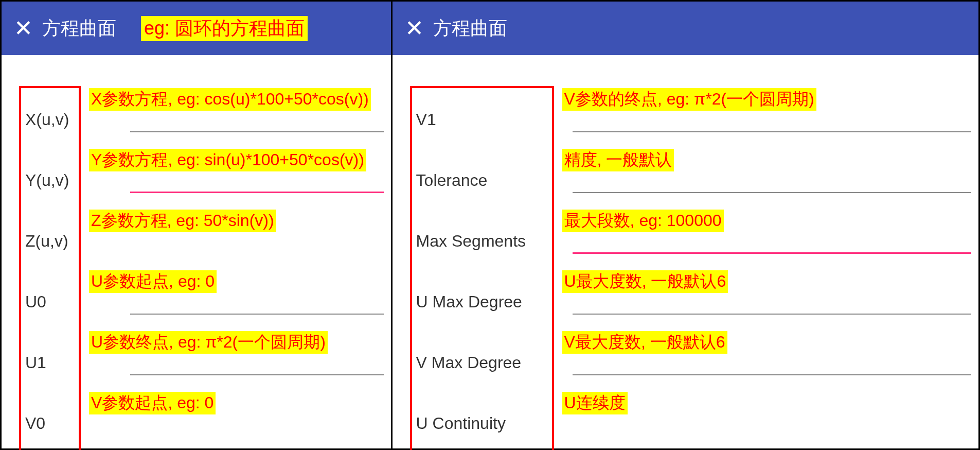 This screenshot has height=450, width=980. What do you see at coordinates (768, 176) in the screenshot?
I see `annot-row: 精度, 一般默认` at bounding box center [768, 176].